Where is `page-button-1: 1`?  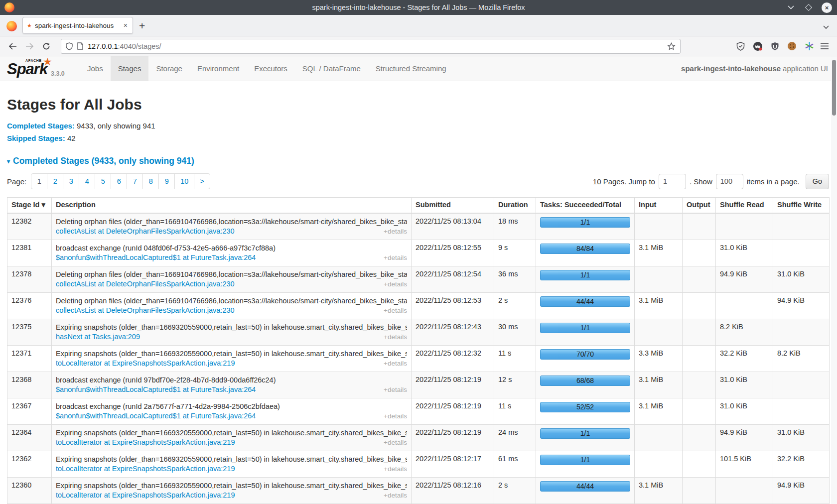 page-button-1: 1 is located at coordinates (39, 181).